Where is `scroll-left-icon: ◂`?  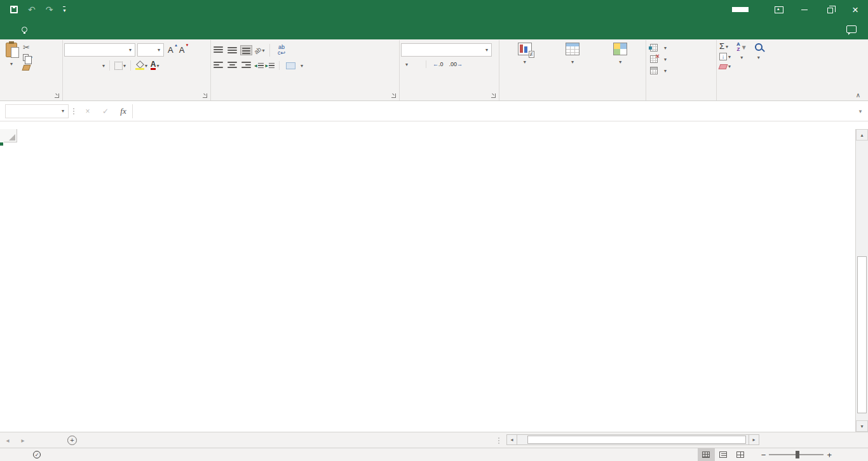
scroll-left-icon: ◂ is located at coordinates (512, 440).